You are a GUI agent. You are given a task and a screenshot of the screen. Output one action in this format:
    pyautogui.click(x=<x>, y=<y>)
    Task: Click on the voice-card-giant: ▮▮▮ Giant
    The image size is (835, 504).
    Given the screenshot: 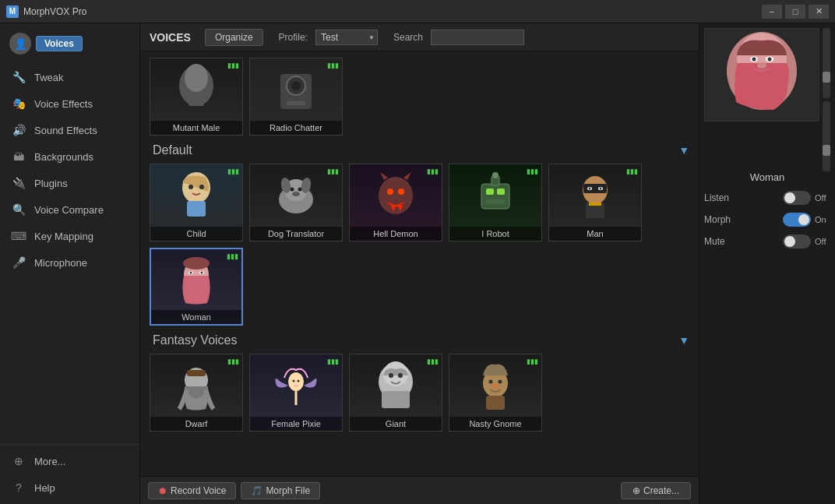 What is the action you would take?
    pyautogui.click(x=396, y=393)
    